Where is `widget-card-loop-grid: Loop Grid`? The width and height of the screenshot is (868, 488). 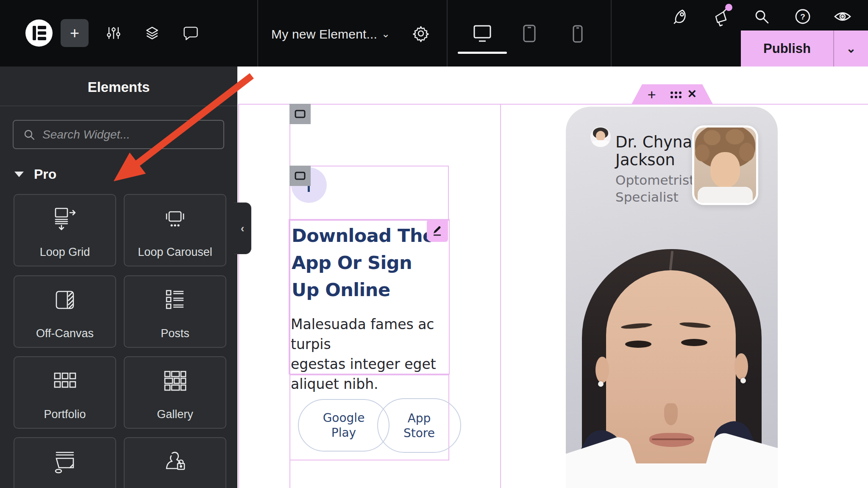 widget-card-loop-grid: Loop Grid is located at coordinates (65, 230).